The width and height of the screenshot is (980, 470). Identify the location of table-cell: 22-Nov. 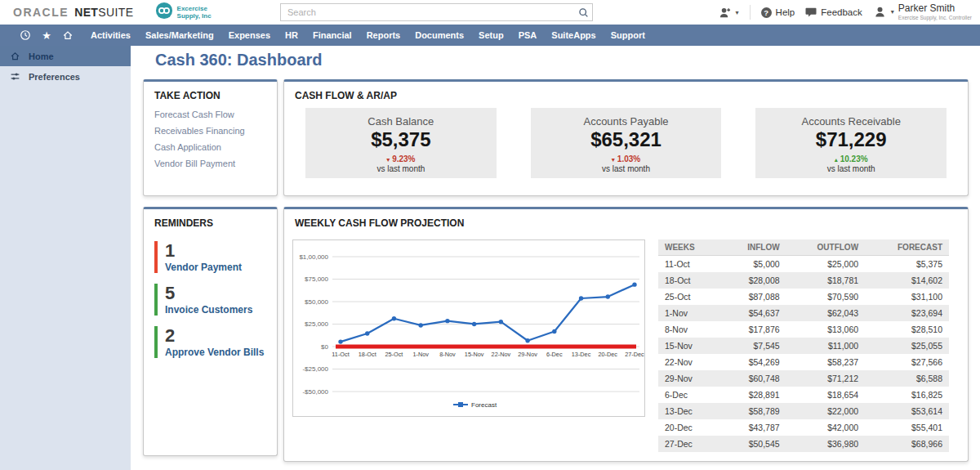
(689, 362).